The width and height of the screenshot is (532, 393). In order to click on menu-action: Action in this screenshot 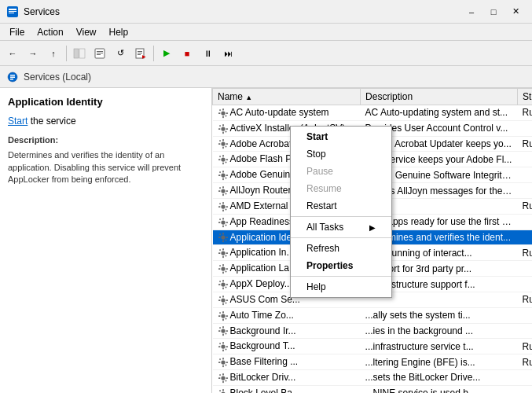, I will do `click(50, 32)`.